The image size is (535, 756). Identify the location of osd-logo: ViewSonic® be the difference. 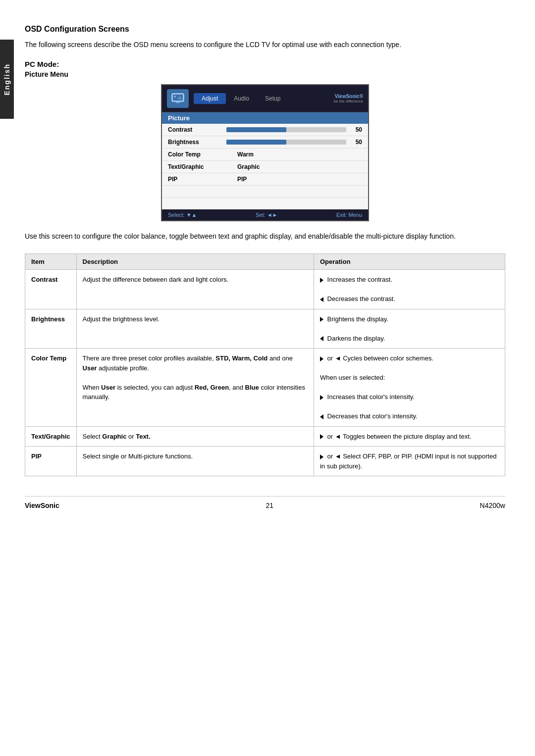
(349, 99).